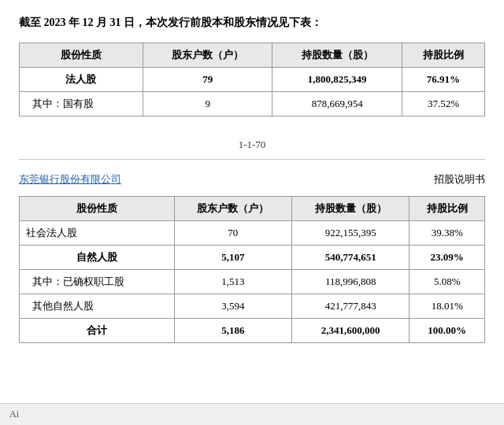 This screenshot has width=504, height=425. Describe the element at coordinates (447, 282) in the screenshot. I see `bottom-table-cell-2-3: 5.08%` at that location.